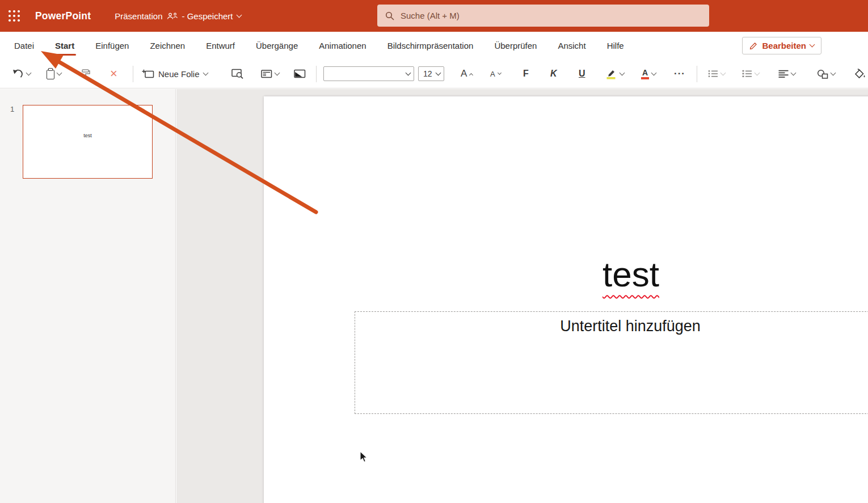 This screenshot has height=503, width=868. What do you see at coordinates (572, 45) in the screenshot?
I see `tab-ansicht: Ansicht` at bounding box center [572, 45].